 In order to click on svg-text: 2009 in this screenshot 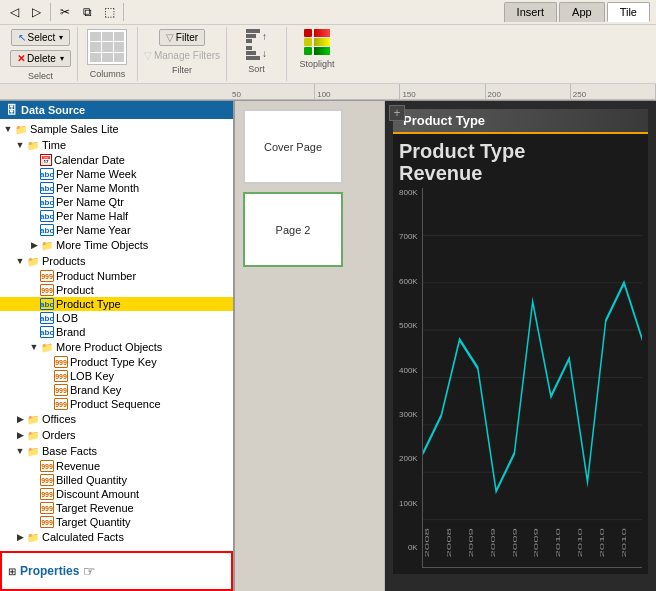, I will do `click(471, 542)`.